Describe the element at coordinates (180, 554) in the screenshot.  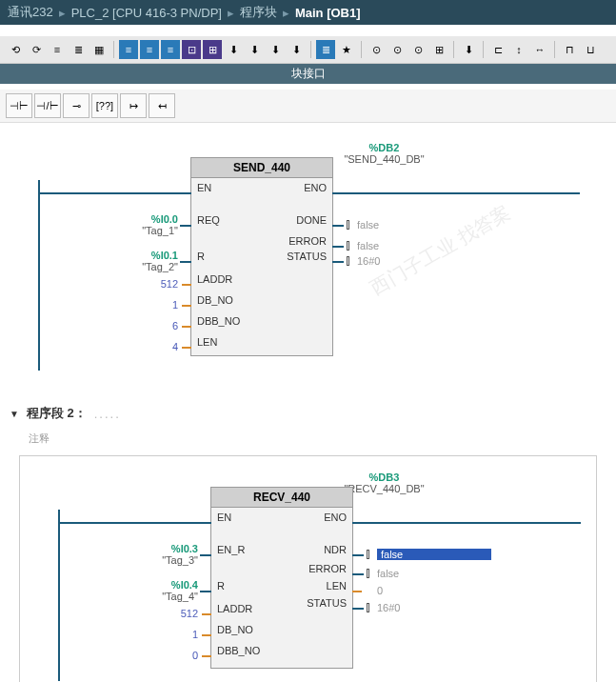
I see `fb2-enr-input: %I0.3 "Tag_3"` at that location.